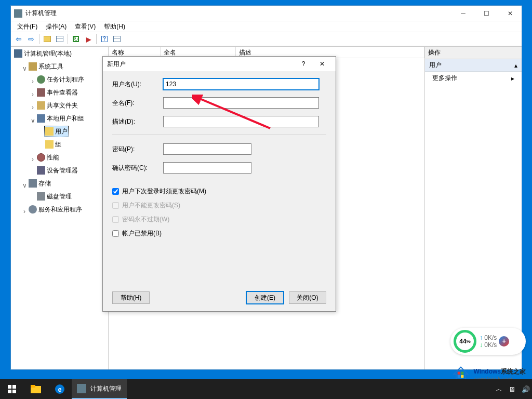  I want to click on account-disabled-label: 帐户已禁用(B), so click(142, 234).